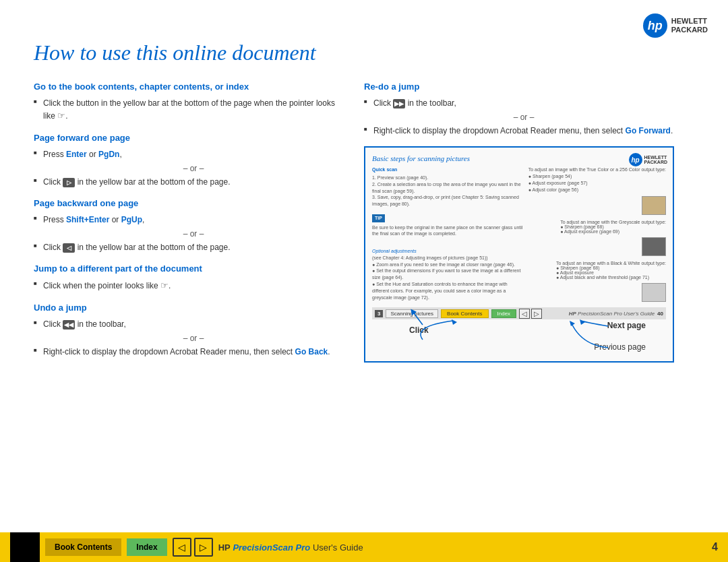 The width and height of the screenshot is (728, 562). I want to click on next-page-label: Next page, so click(627, 325).